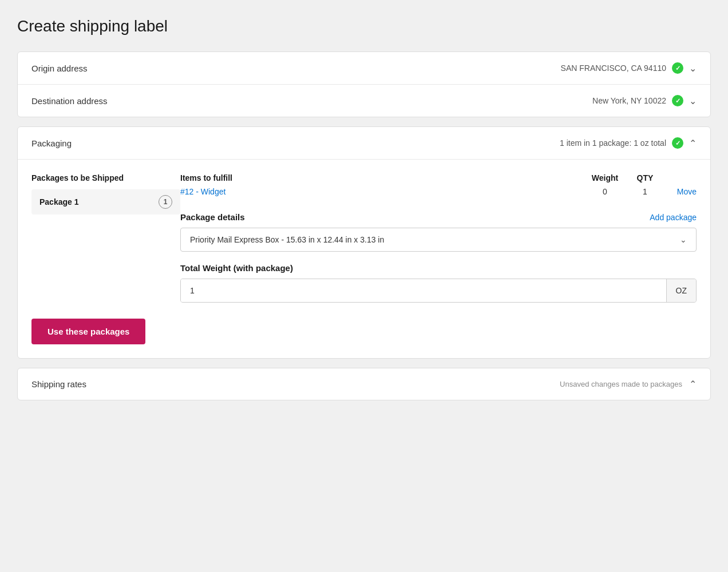 The height and width of the screenshot is (572, 728). What do you see at coordinates (424, 291) in the screenshot?
I see `weight-input` at bounding box center [424, 291].